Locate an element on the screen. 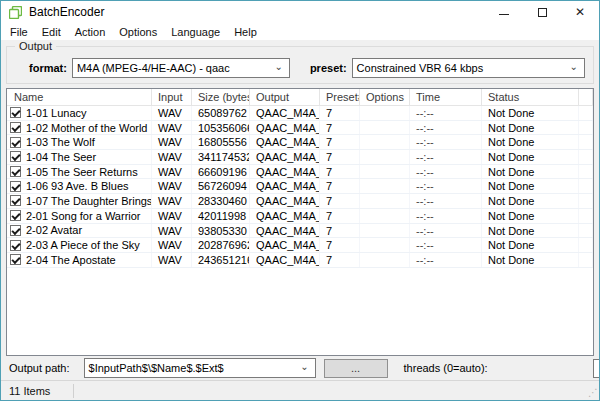  menu-item-file: File is located at coordinates (19, 32).